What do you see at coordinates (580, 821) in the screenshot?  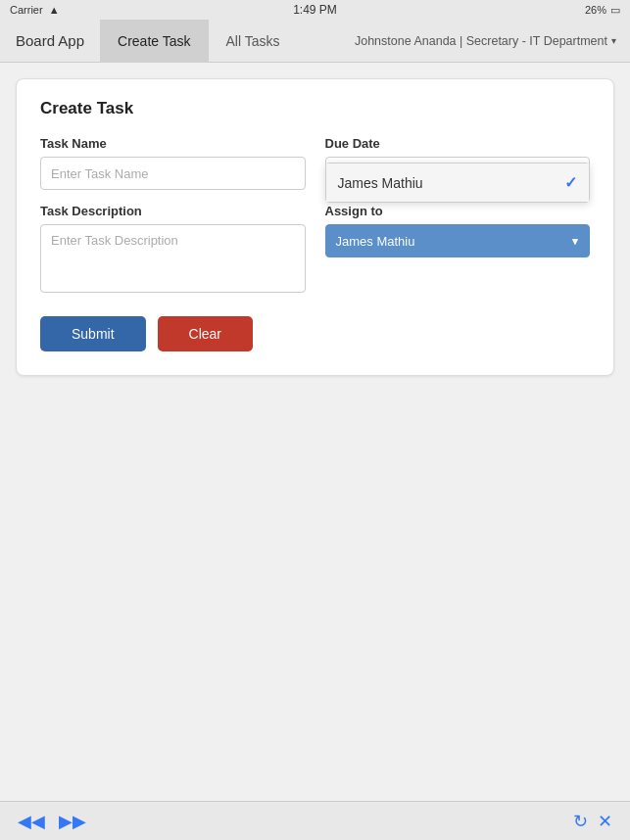 I see `refresh-icon: ↻` at bounding box center [580, 821].